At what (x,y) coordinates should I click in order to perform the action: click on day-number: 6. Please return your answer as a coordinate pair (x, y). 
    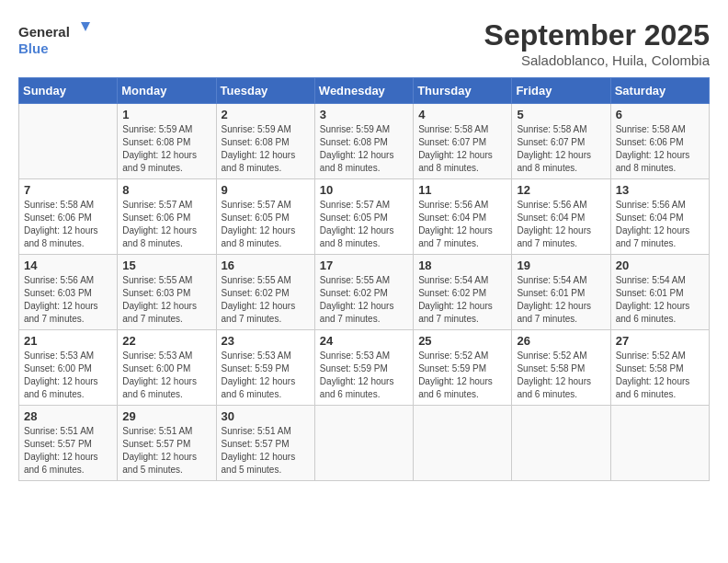
    Looking at the image, I should click on (660, 114).